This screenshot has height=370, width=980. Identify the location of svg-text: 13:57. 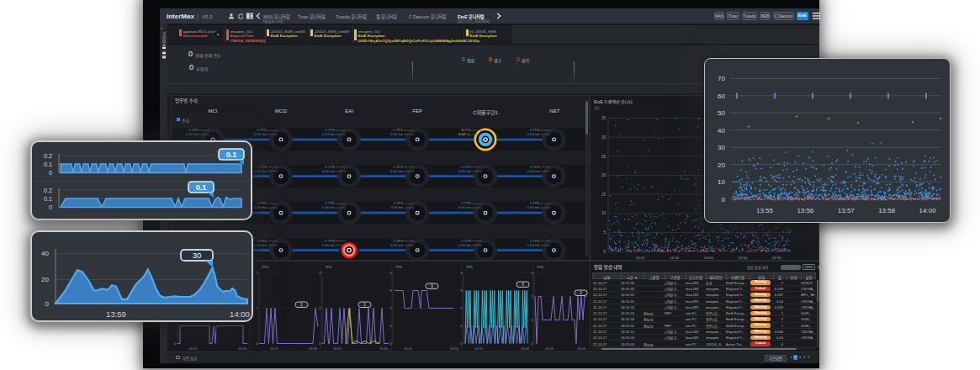
(846, 210).